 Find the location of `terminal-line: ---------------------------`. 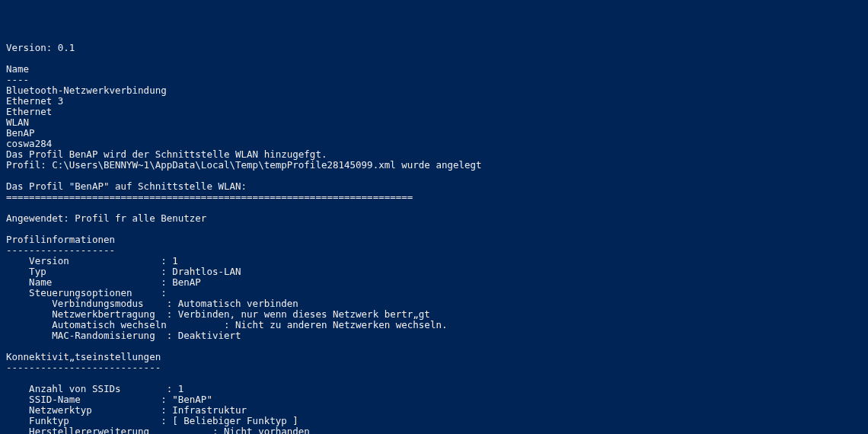

terminal-line: --------------------------- is located at coordinates (437, 368).